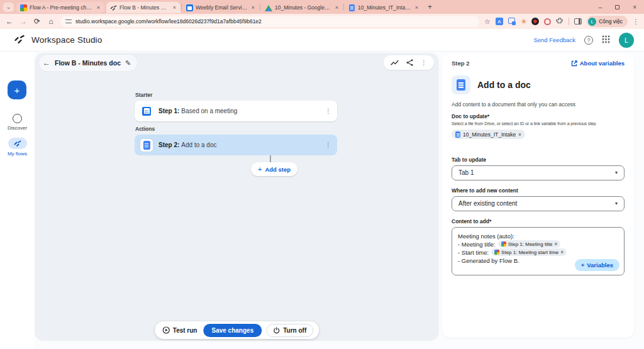 This screenshot has width=644, height=349. What do you see at coordinates (17, 90) in the screenshot?
I see `create-flow-button: +` at bounding box center [17, 90].